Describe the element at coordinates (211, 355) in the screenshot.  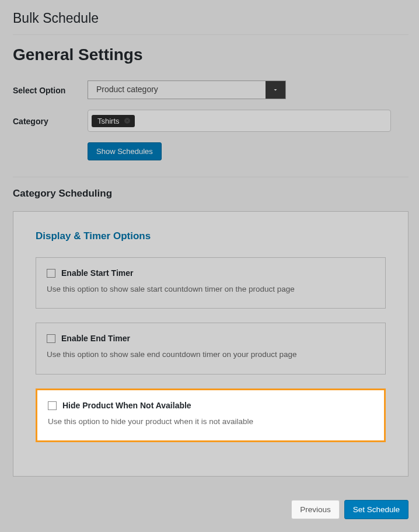
I see `enable-end-timer-desc: Use this option to show sale end countdo…` at that location.